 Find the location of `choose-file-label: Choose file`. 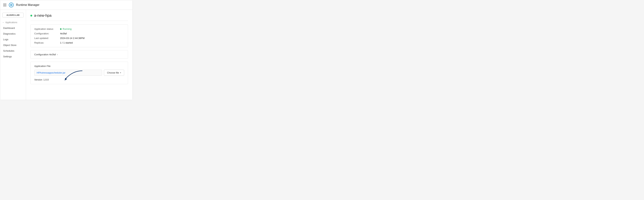

choose-file-label: Choose file is located at coordinates (113, 73).